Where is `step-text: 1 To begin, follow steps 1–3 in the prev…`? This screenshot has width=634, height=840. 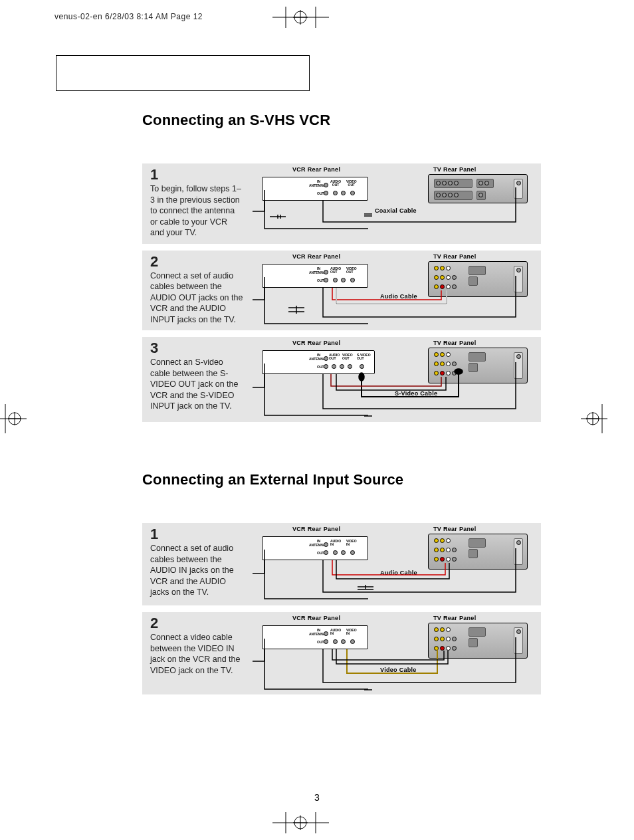
step-text: 1 To begin, follow steps 1–3 in the prev… is located at coordinates (195, 203).